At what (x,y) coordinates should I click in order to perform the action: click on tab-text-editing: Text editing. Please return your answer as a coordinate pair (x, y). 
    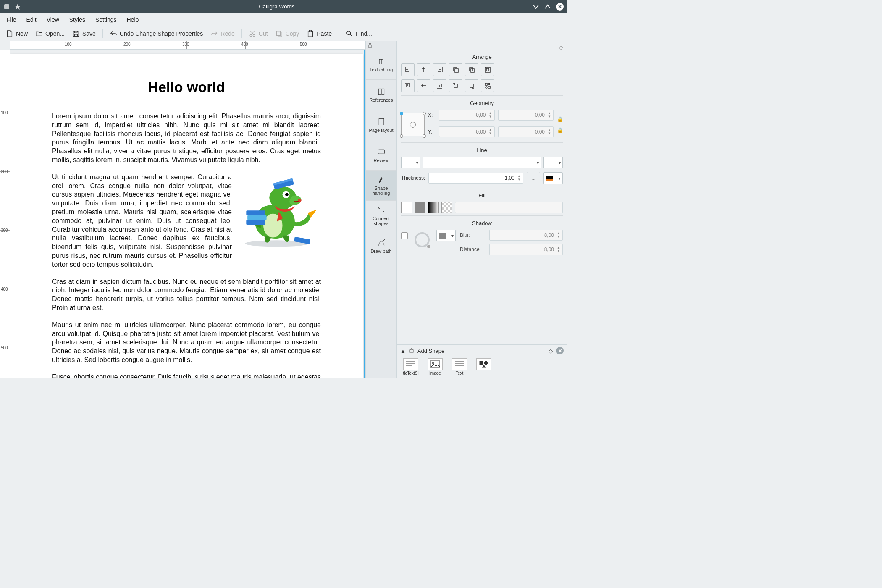
    Looking at the image, I should click on (381, 65).